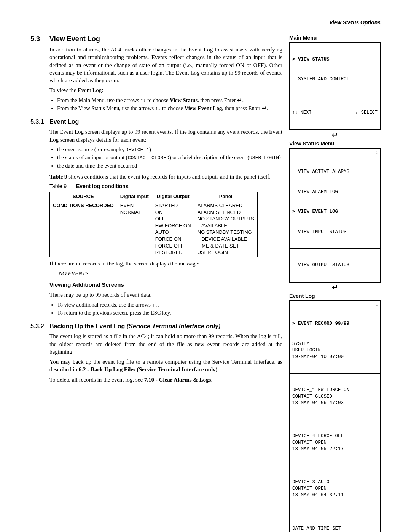  What do you see at coordinates (166, 366) in the screenshot?
I see `sec532-p2: You may back up the event log file to a …` at bounding box center [166, 366].